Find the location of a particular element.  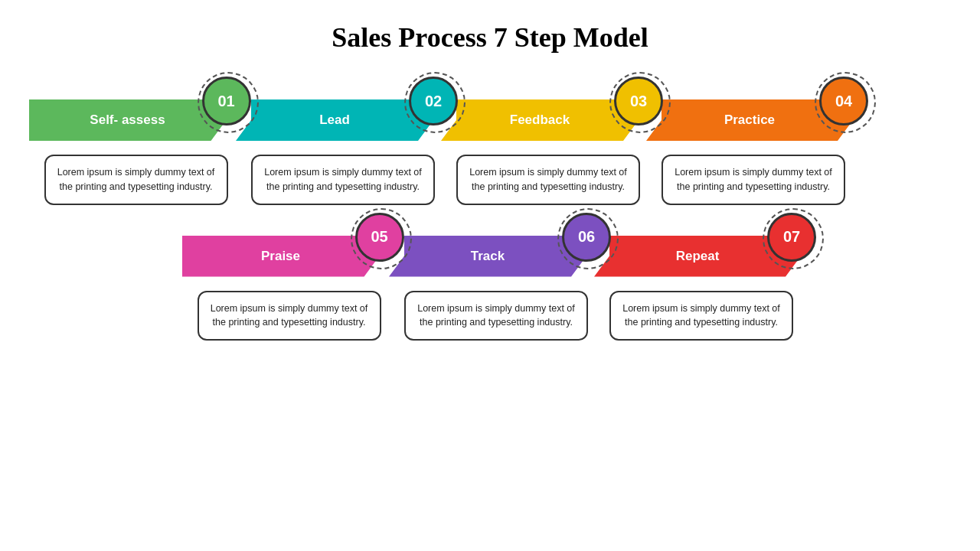

step-id-1: 01 is located at coordinates (226, 101).